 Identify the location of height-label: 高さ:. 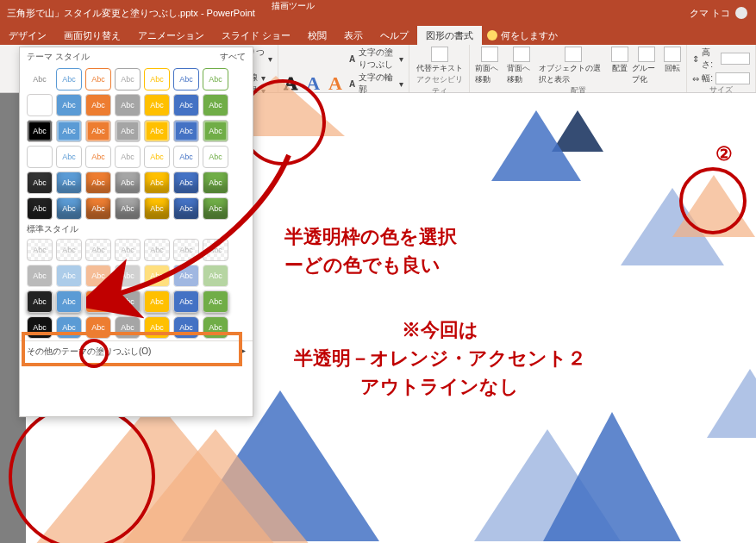
(710, 59).